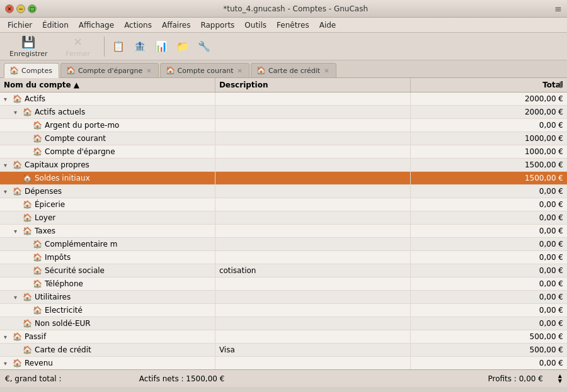  I want to click on account-total: 1000,00 €, so click(489, 138).